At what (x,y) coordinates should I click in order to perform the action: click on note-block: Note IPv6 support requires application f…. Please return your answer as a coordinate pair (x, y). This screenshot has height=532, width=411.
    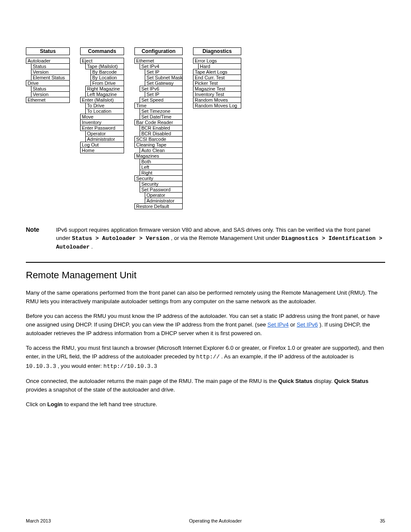
    Looking at the image, I should click on (206, 239).